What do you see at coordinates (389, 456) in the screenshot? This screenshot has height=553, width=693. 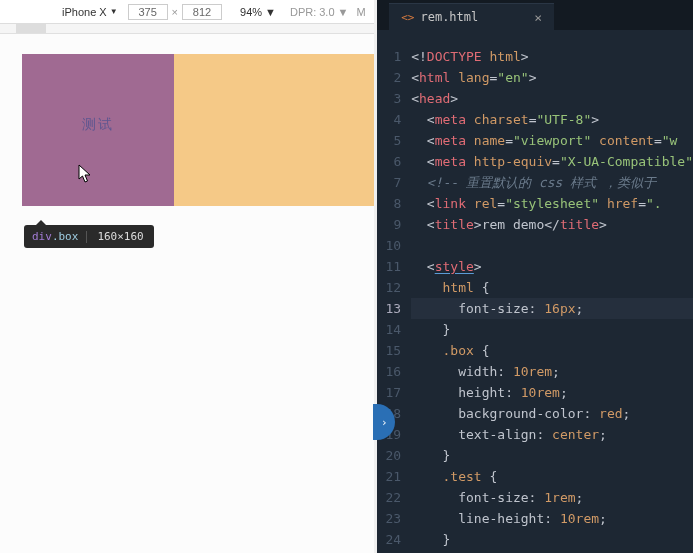 I see `line-number: 20` at bounding box center [389, 456].